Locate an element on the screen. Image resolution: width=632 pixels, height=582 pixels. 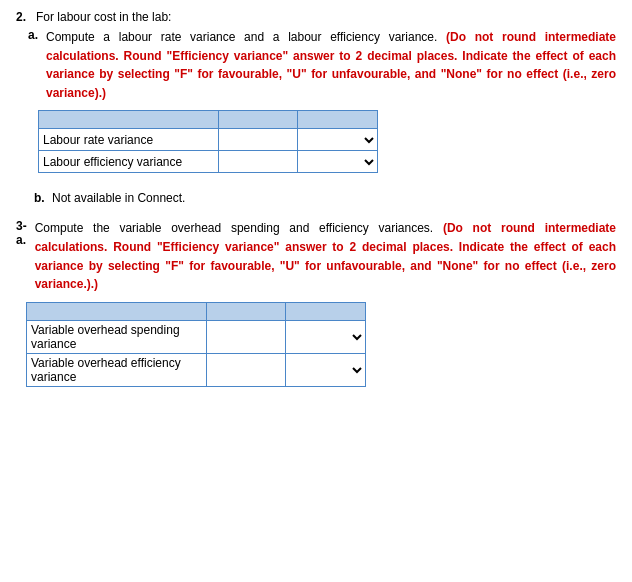
labour-efficiency-label: Labour efficiency variance is located at coordinates (129, 162).